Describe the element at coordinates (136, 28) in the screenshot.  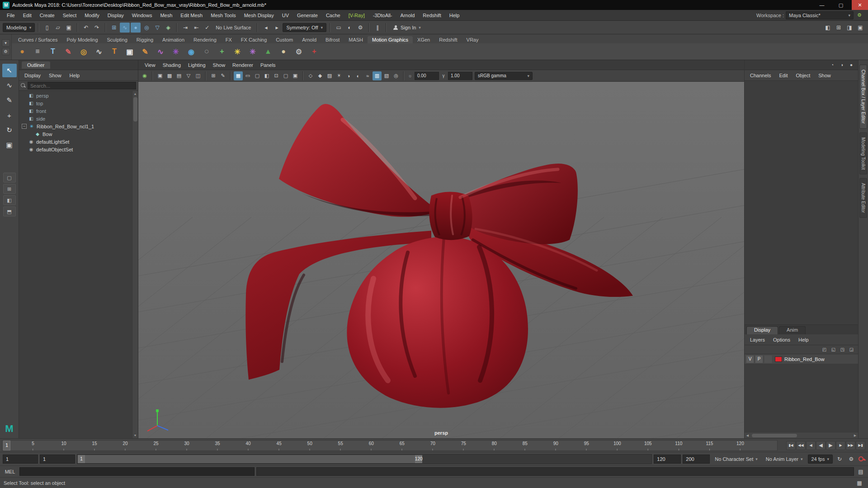
I see `snap-to-point-icon: ●` at that location.